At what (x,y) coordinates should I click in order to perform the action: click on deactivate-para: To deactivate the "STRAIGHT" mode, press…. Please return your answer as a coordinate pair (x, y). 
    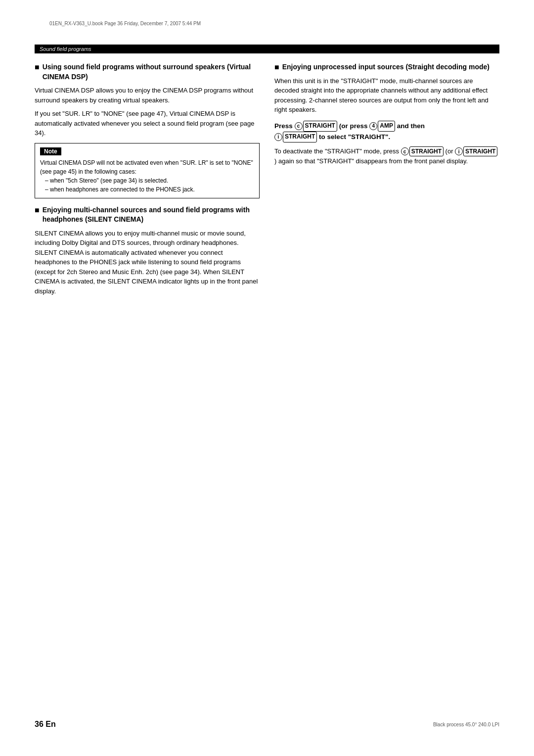
    Looking at the image, I should click on (387, 156).